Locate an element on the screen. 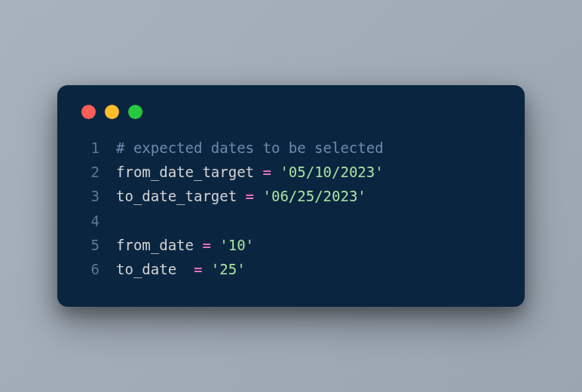 This screenshot has width=582, height=392. line-number: 1 is located at coordinates (90, 148).